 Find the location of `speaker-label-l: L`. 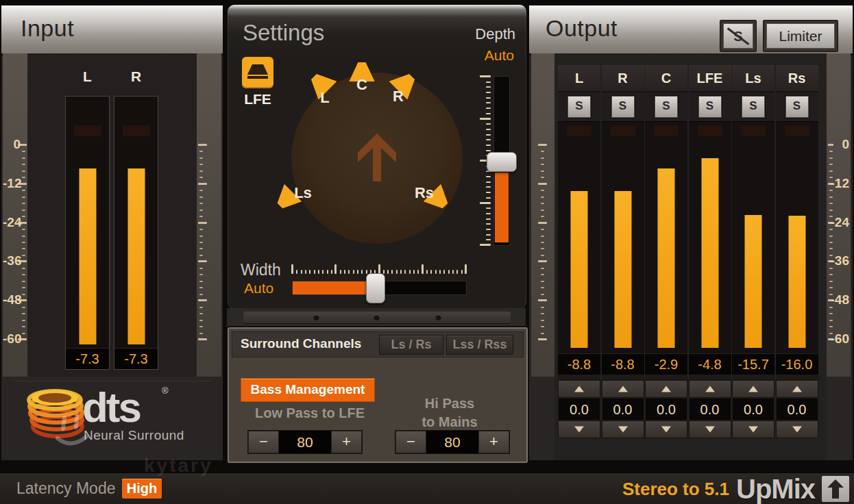

speaker-label-l: L is located at coordinates (325, 98).